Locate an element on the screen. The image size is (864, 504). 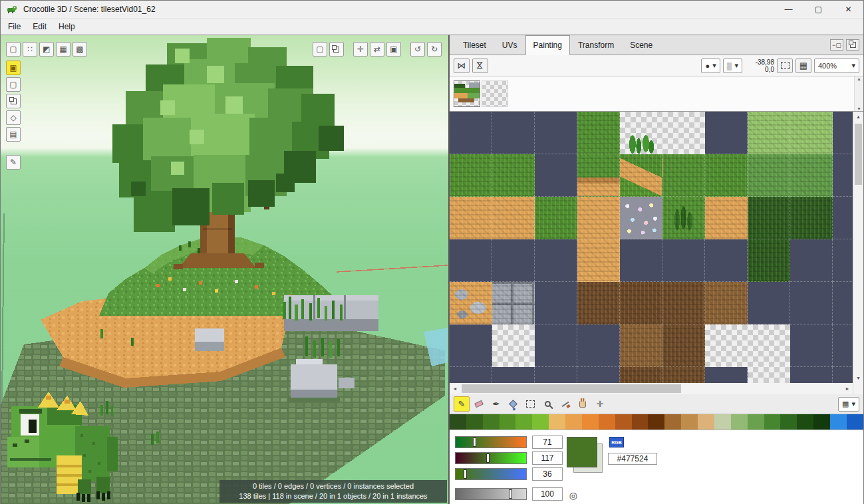
tile-grass_tuft is located at coordinates (684, 218).